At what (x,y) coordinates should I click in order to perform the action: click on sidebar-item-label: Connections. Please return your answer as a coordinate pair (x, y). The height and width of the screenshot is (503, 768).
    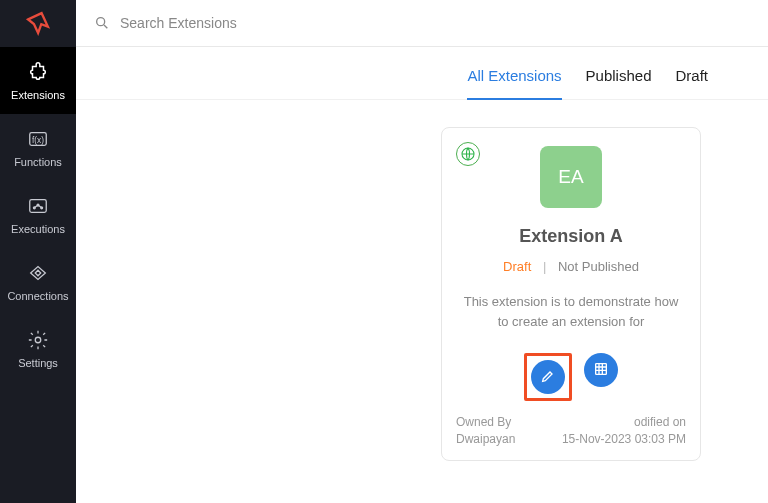
    Looking at the image, I should click on (38, 296).